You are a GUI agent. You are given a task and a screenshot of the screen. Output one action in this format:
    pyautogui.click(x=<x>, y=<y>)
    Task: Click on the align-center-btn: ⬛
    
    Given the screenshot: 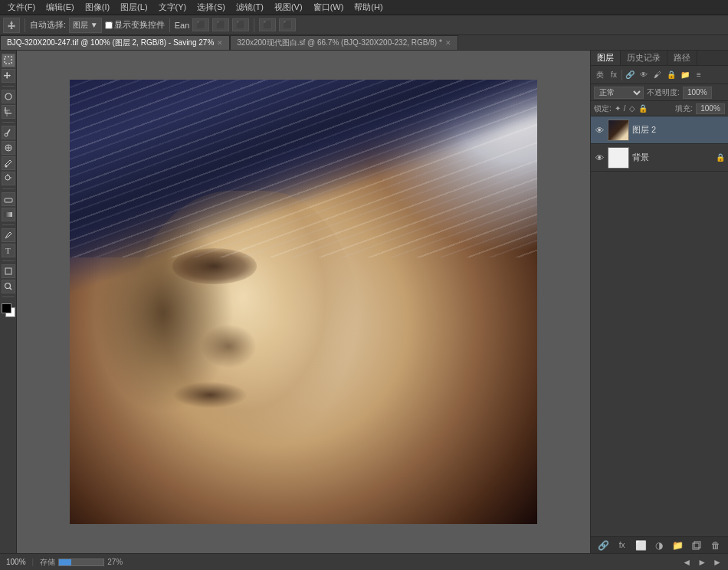 What is the action you would take?
    pyautogui.click(x=221, y=25)
    